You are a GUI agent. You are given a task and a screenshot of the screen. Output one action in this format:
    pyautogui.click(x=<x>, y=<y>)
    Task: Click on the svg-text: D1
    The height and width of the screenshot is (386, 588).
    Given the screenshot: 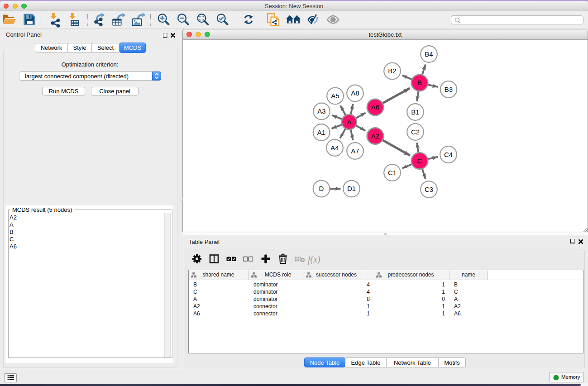 What is the action you would take?
    pyautogui.click(x=351, y=188)
    